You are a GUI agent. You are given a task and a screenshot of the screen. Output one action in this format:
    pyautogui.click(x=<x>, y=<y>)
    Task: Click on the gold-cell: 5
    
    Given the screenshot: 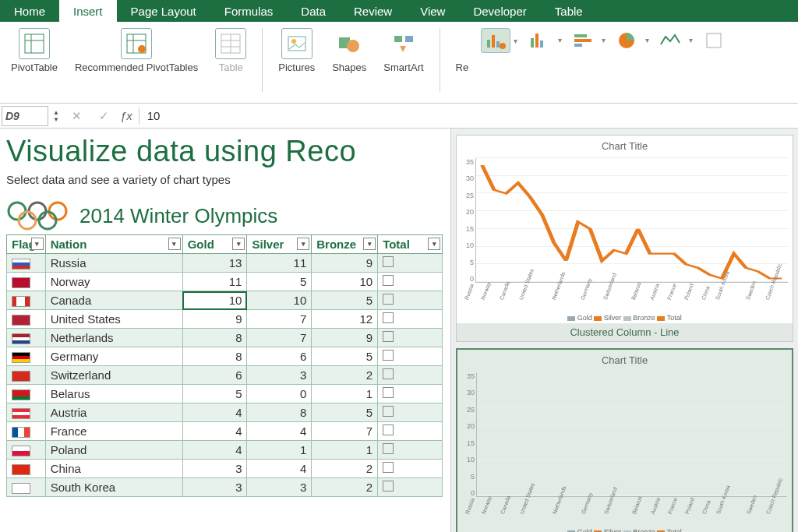 What is the action you would take?
    pyautogui.click(x=215, y=394)
    